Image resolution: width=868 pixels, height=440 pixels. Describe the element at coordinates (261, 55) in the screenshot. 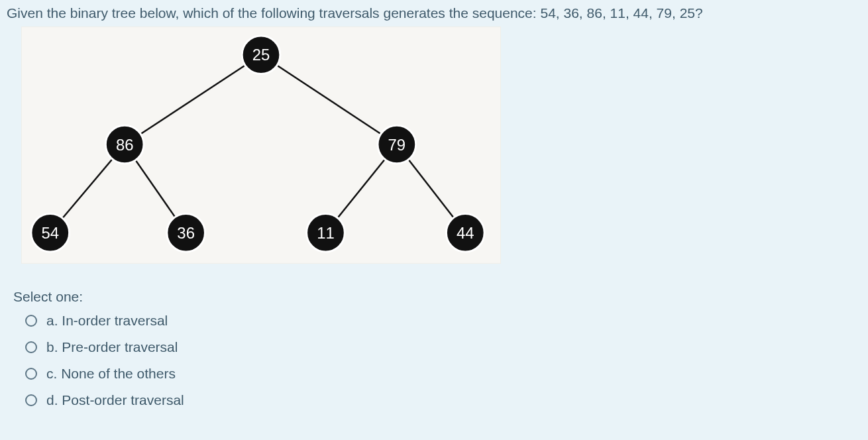

I see `tree-node-root: 25` at that location.